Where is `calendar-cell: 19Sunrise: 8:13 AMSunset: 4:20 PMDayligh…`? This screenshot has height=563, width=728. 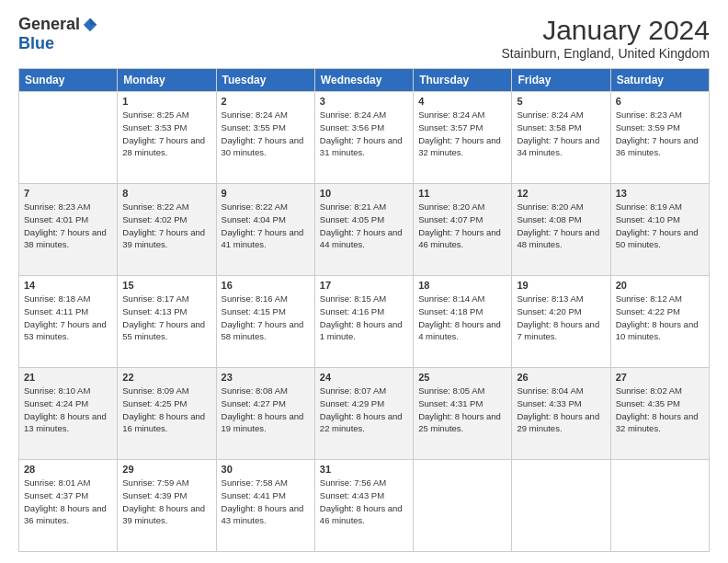 calendar-cell: 19Sunrise: 8:13 AMSunset: 4:20 PMDayligh… is located at coordinates (561, 322).